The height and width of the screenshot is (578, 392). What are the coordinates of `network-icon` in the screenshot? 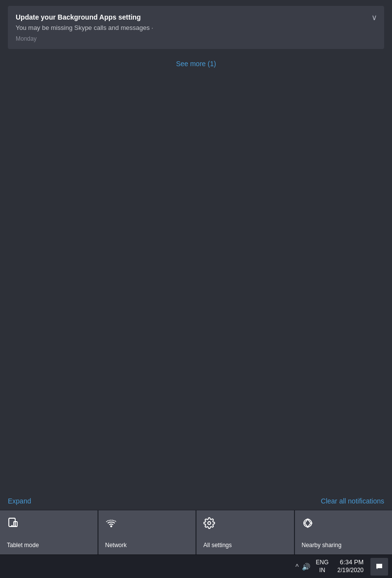 It's located at (148, 524).